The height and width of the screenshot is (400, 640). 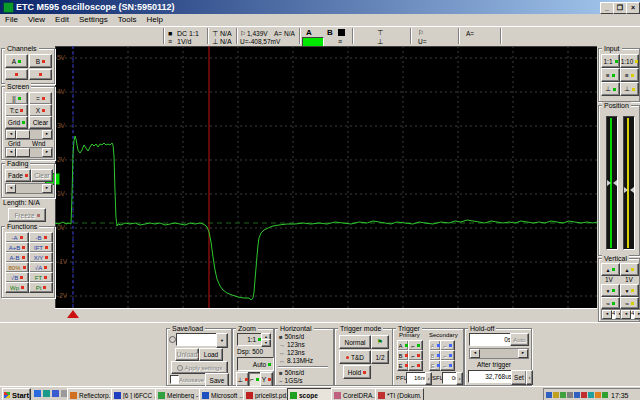 I want to click on zoom-auto-display: Auto, so click(x=256, y=364).